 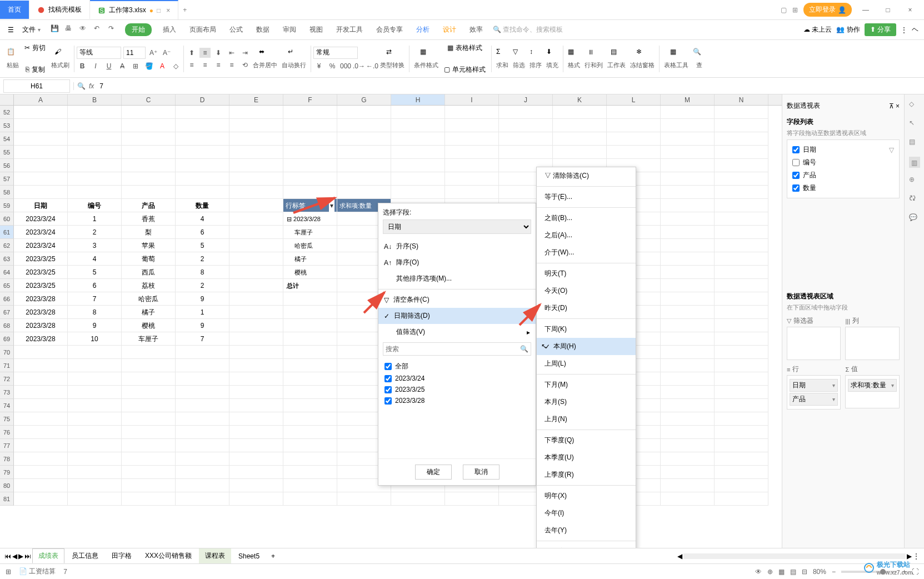 I want to click on column-header-A: A, so click(x=41, y=100).